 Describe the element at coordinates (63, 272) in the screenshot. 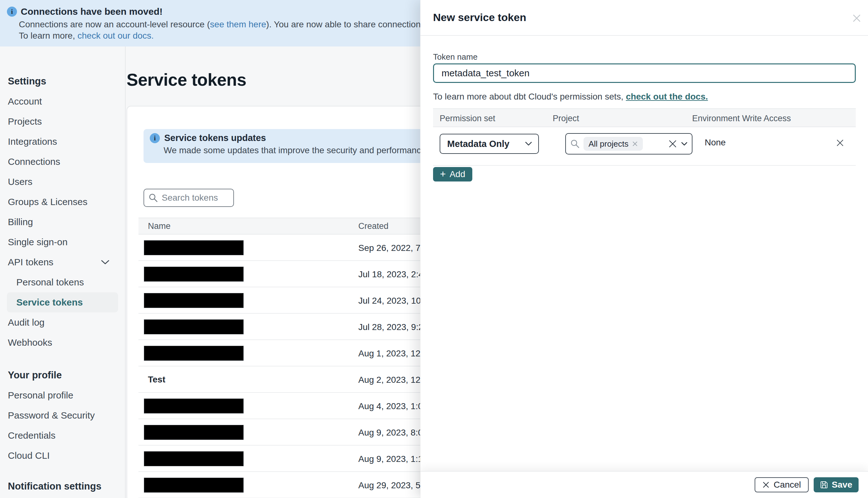

I see `settings-sidebar: Settings Account Projects Integrations C…` at that location.